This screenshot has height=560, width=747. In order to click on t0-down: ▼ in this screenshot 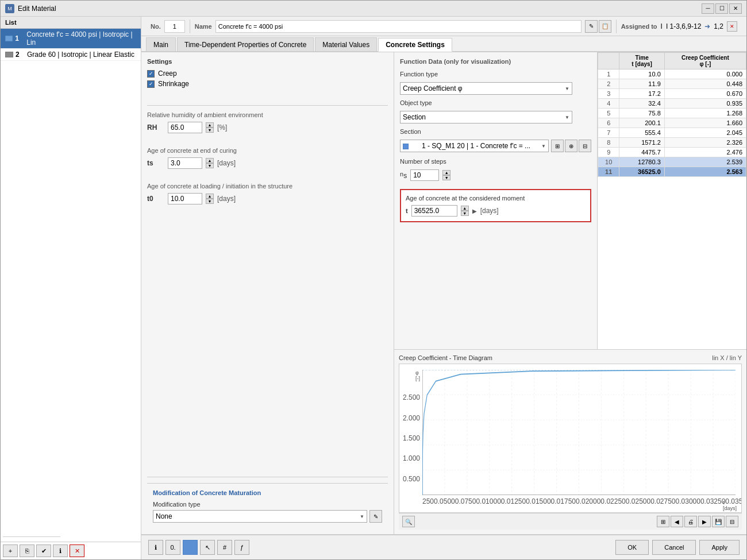, I will do `click(210, 201)`.